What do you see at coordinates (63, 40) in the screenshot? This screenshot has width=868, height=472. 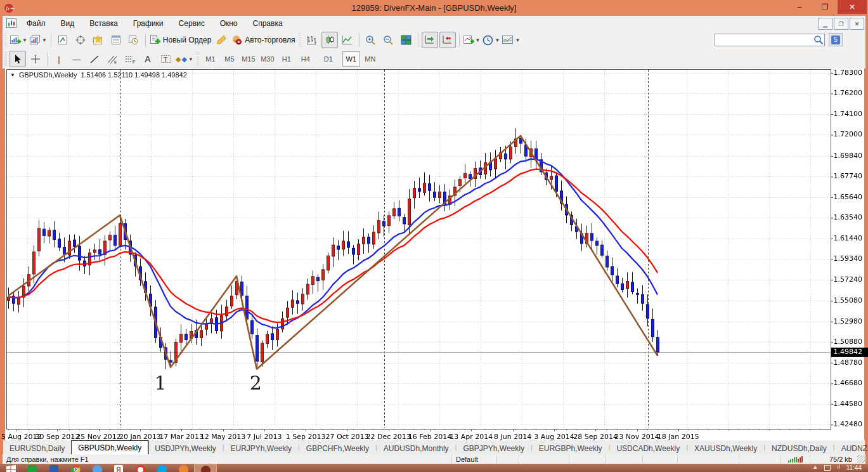 I see `tick-chart-button` at bounding box center [63, 40].